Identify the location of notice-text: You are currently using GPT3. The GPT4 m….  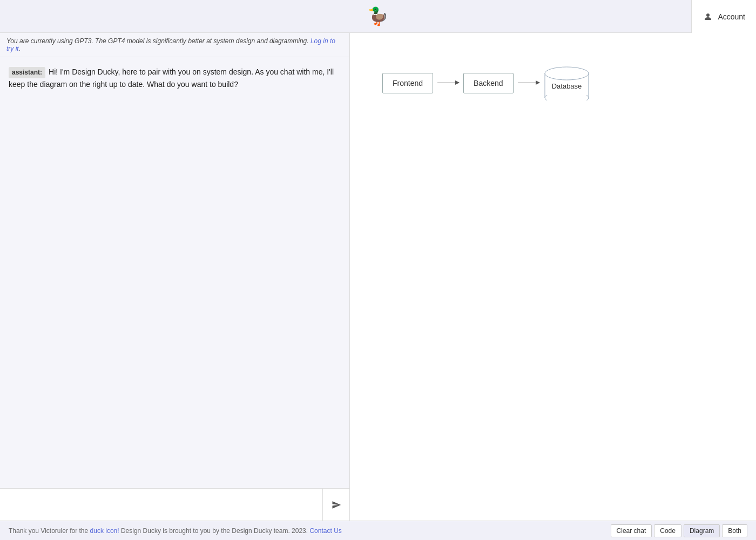
(158, 41).